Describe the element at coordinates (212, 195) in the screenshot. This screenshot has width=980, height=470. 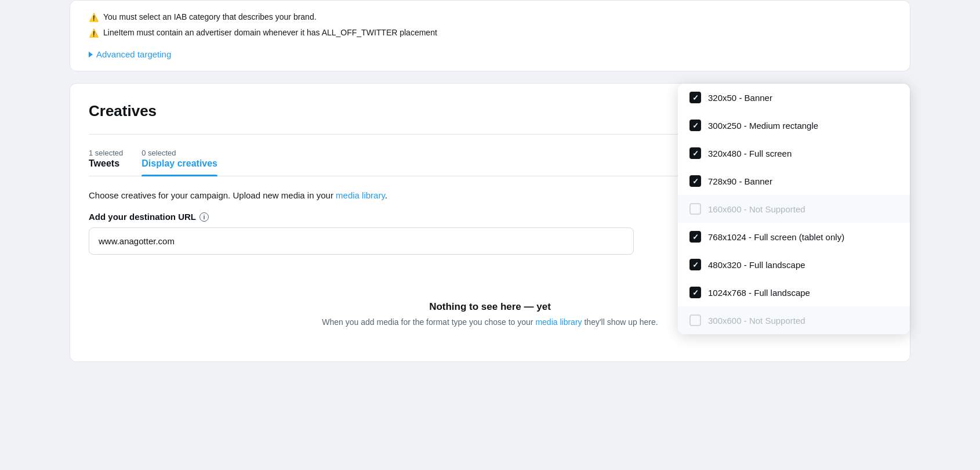
I see `description-prefix: Choose creatives for your campaign. Uplo…` at that location.